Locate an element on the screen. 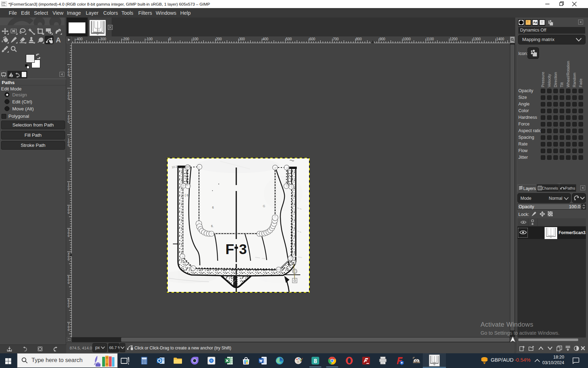 The image size is (588, 368). svg-text: Pressure is located at coordinates (543, 80).